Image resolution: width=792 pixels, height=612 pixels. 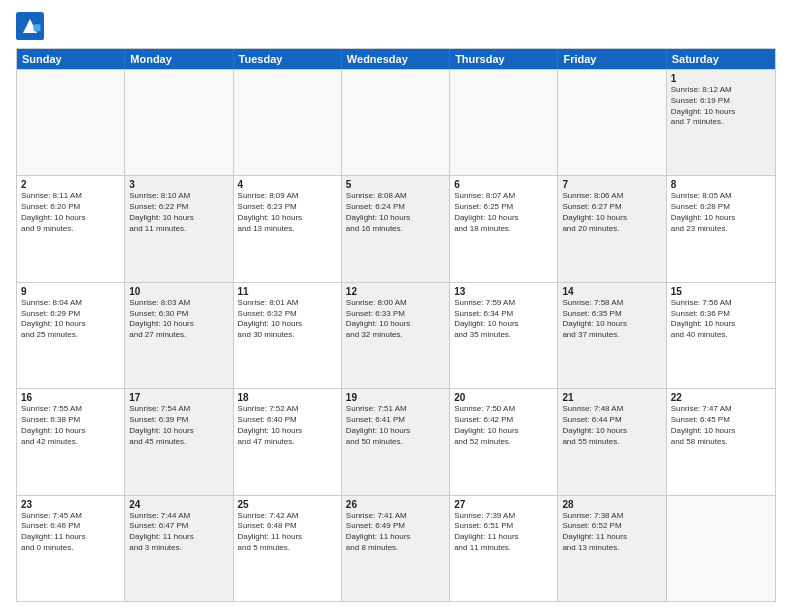 What do you see at coordinates (70, 292) in the screenshot?
I see `day-number: 9` at bounding box center [70, 292].